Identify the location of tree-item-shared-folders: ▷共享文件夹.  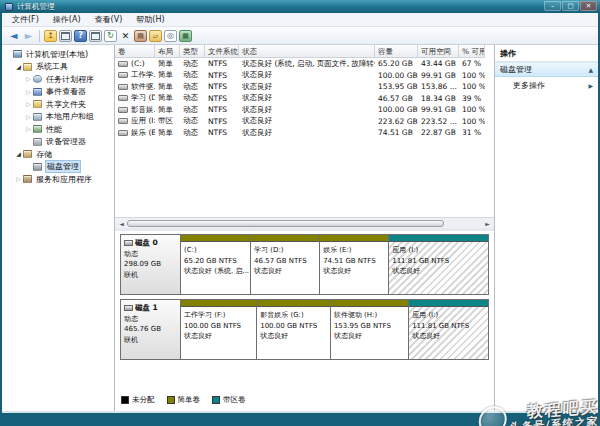
(58, 104).